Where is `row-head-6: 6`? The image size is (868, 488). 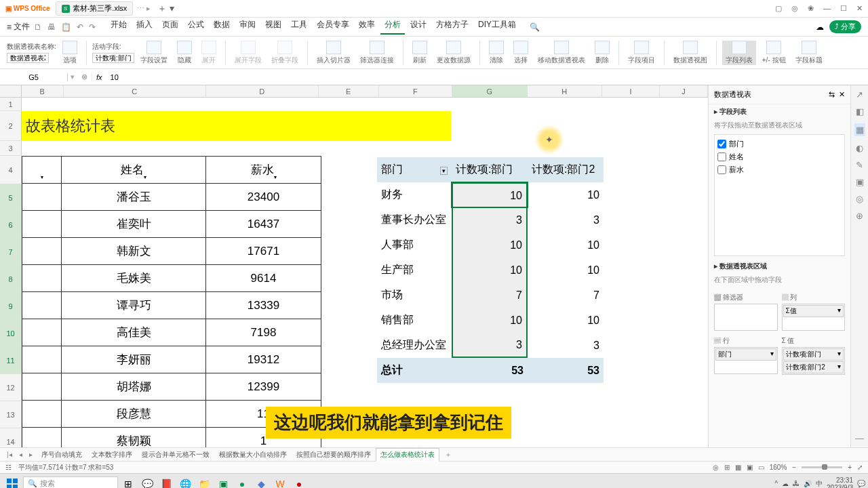 row-head-6: 6 is located at coordinates (11, 225).